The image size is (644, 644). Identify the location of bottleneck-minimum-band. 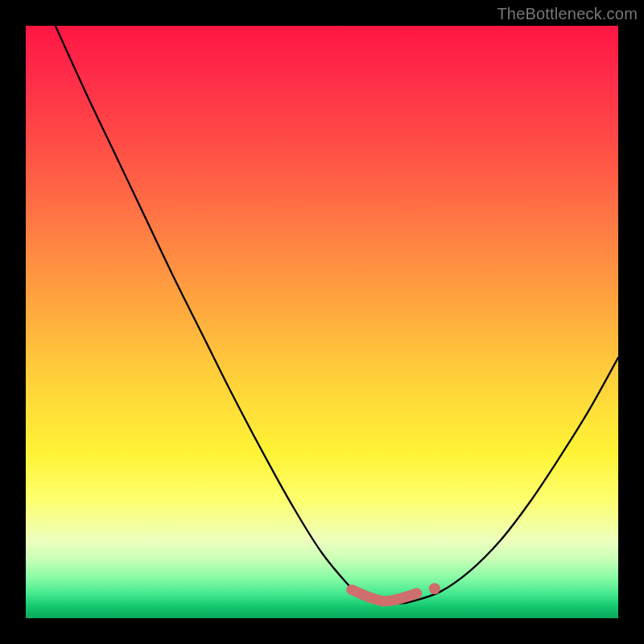
(385, 596).